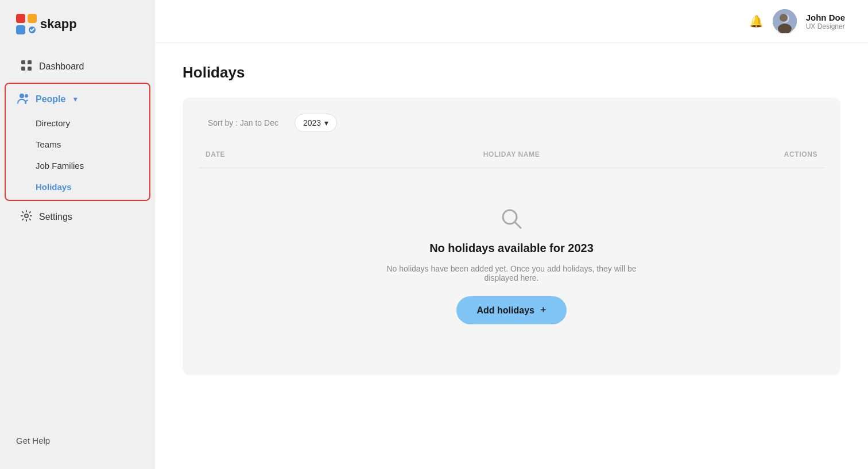  Describe the element at coordinates (826, 22) in the screenshot. I see `user-info: John Doe UX Designer` at that location.